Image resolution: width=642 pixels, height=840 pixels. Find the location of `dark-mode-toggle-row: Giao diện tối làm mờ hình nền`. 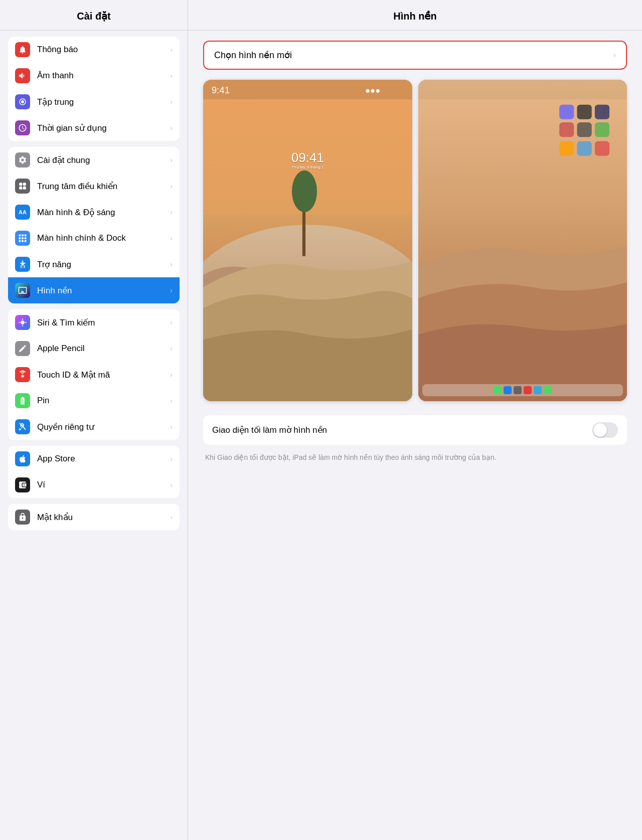

dark-mode-toggle-row: Giao diện tối làm mờ hình nền is located at coordinates (415, 430).